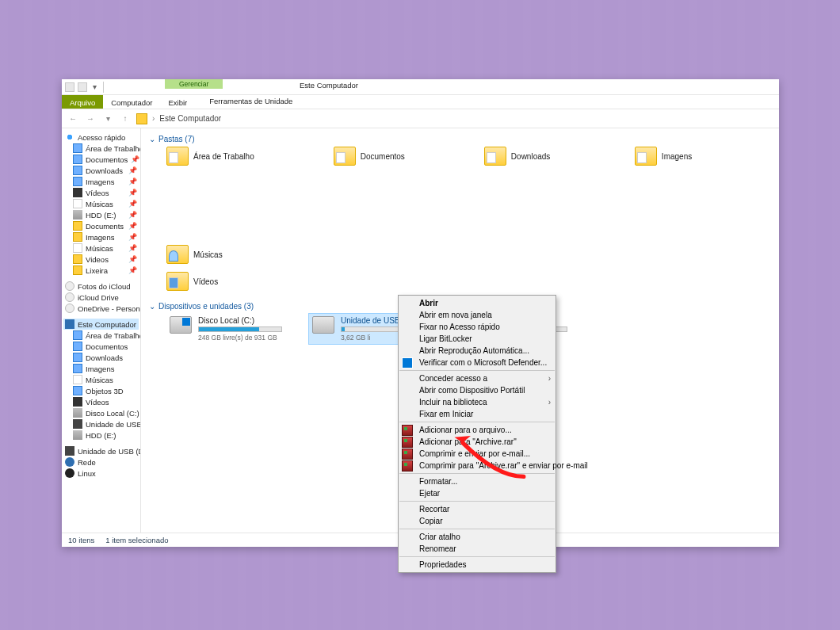  Describe the element at coordinates (407, 430) in the screenshot. I see `rar-icon` at that location.